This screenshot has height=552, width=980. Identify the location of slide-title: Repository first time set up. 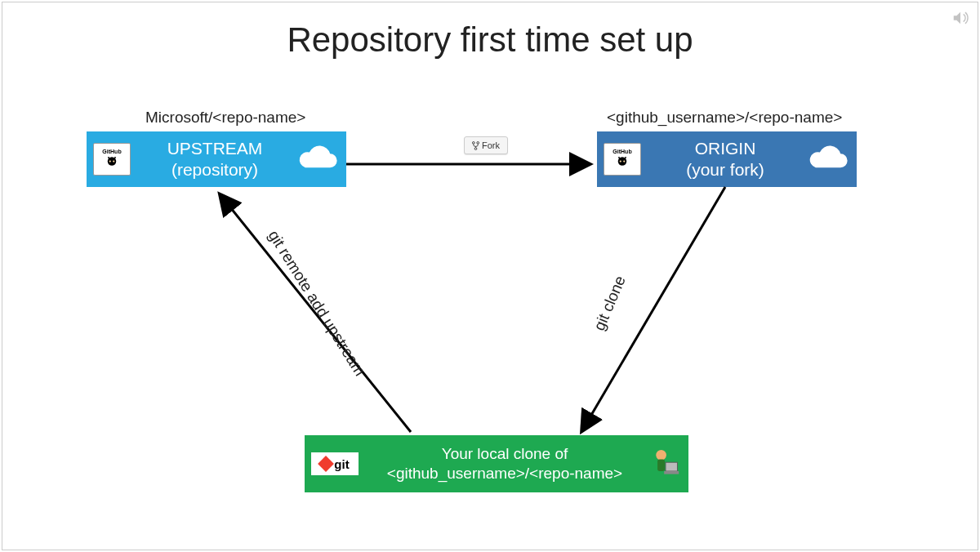
(490, 40).